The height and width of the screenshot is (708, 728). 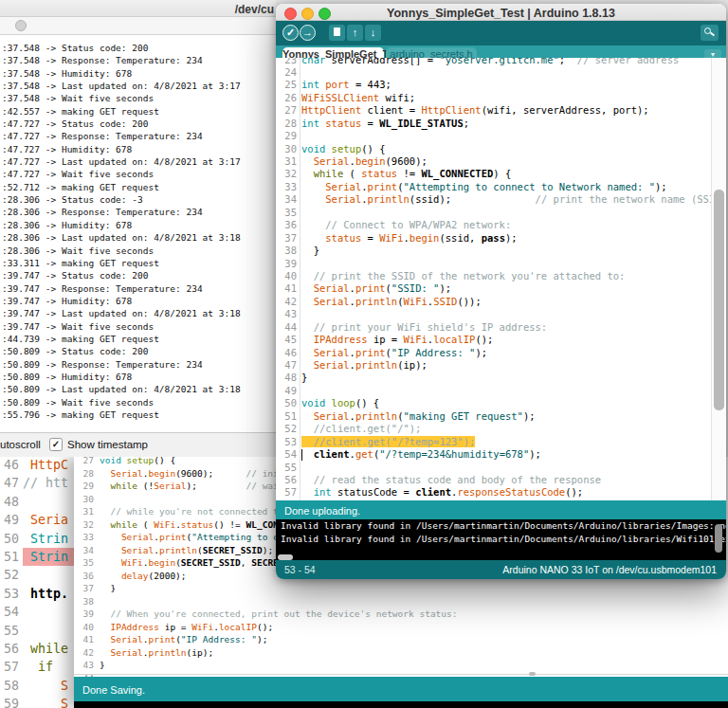 What do you see at coordinates (49, 667) in the screenshot?
I see `code-line: if` at bounding box center [49, 667].